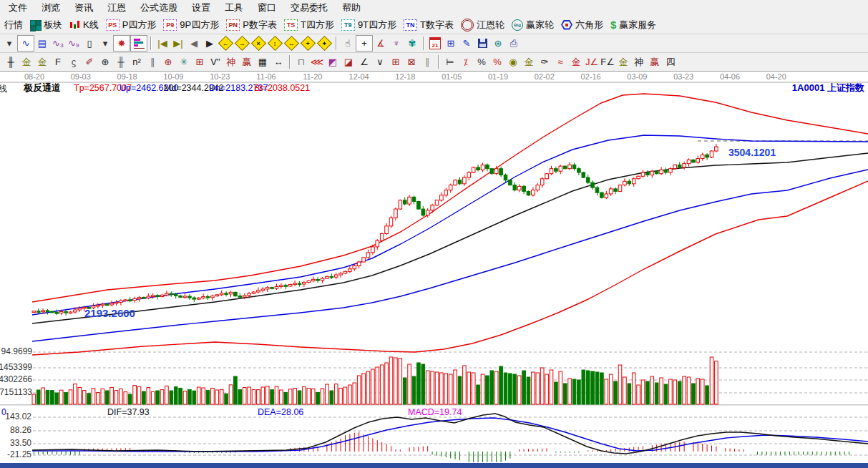 Image resolution: width=868 pixels, height=468 pixels. What do you see at coordinates (348, 62) in the screenshot?
I see `fan-grid-icon: ◪` at bounding box center [348, 62].